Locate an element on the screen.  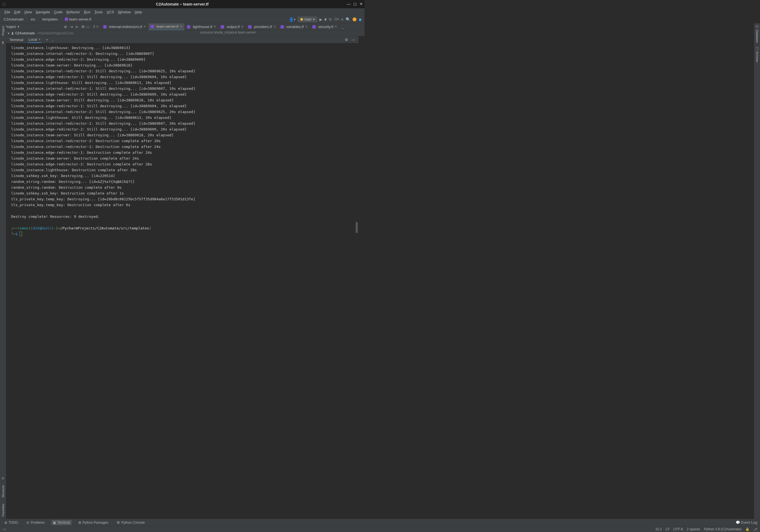
editor-tab: lighthouse.tf✕ is located at coordinates (202, 26).